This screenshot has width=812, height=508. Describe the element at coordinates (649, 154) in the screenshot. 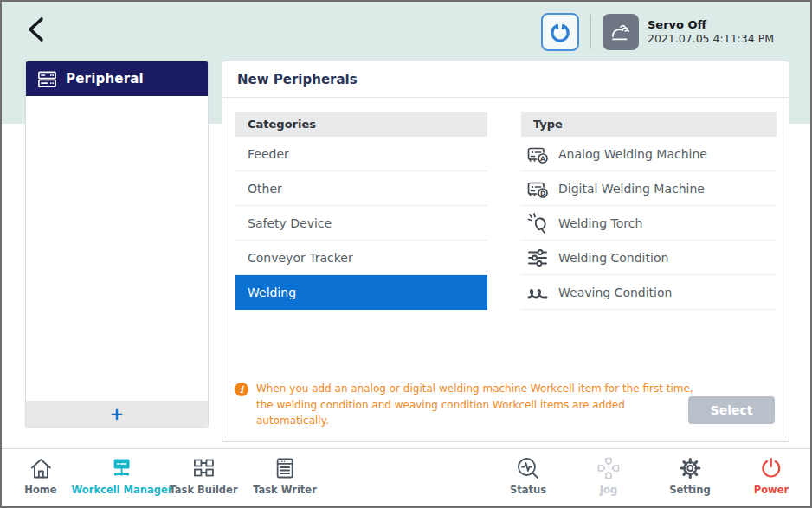

I see `type-row-analog-welding-machine: A Analog Welding Machine` at that location.